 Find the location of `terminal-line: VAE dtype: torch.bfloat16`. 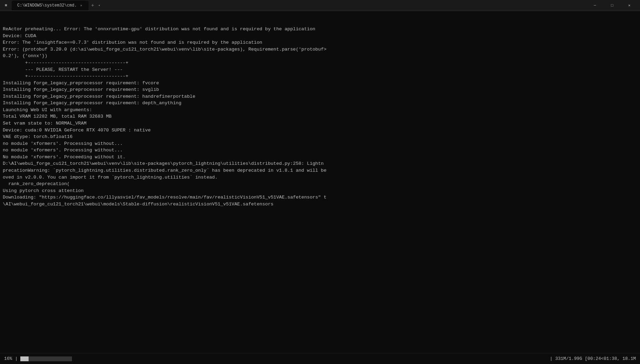

terminal-line: VAE dtype: torch.bfloat16 is located at coordinates (320, 137).